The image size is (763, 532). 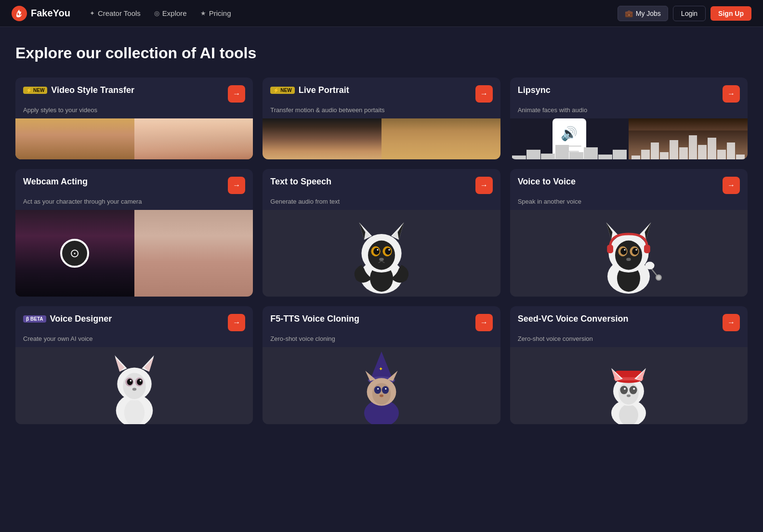 What do you see at coordinates (689, 13) in the screenshot?
I see `login-button: Login` at bounding box center [689, 13].